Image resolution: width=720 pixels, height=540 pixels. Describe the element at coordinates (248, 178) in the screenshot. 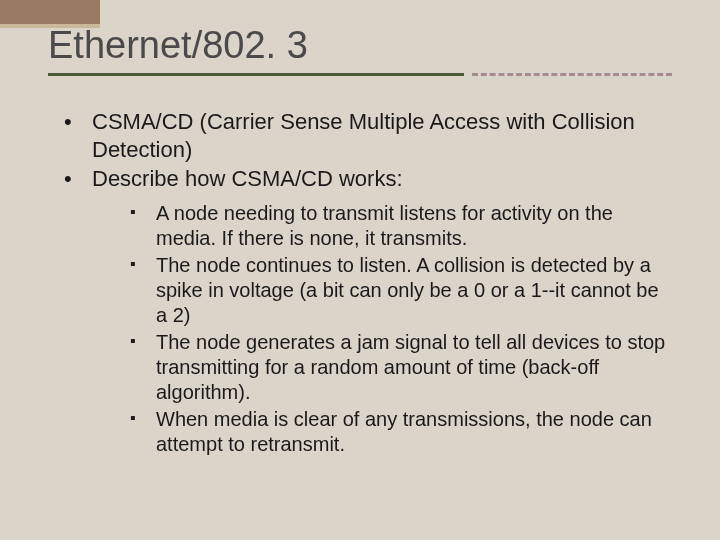

I see `bullet-text: Describe how CSMA/CD works:` at that location.